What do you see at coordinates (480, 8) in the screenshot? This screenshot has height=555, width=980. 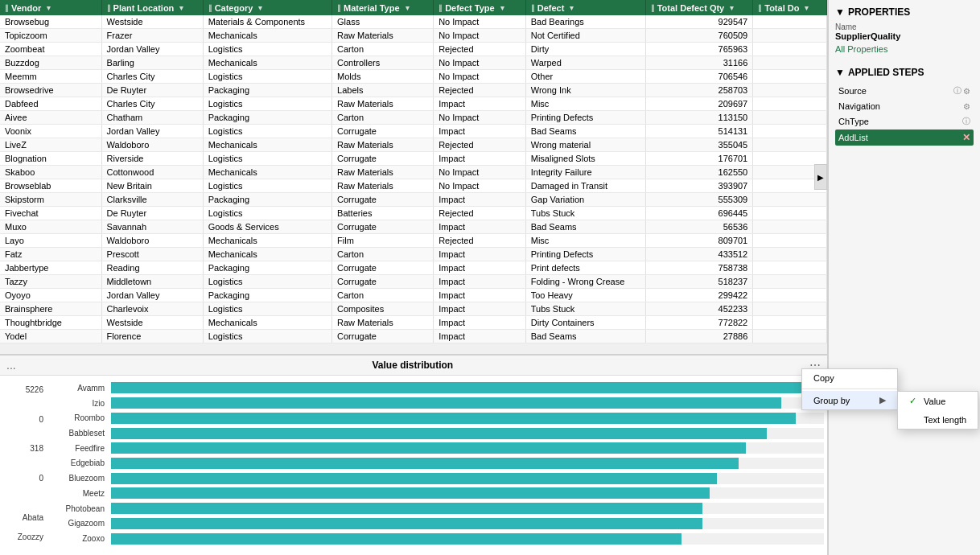 I see `table-header-defect-type: ‖ Defect Type ▾` at bounding box center [480, 8].